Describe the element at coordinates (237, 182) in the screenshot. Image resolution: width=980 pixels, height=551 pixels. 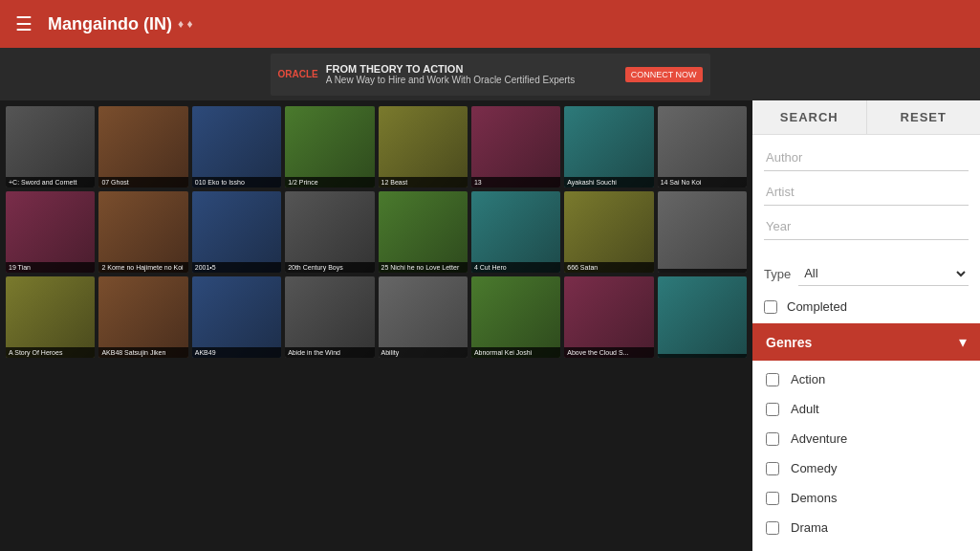
I see `manga-card-title: 010 Eko to Issho` at that location.